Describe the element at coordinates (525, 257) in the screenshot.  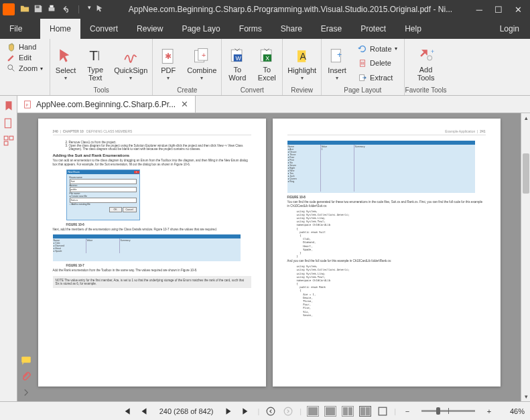
I see `vertical-scrollbar: ▴ ▾` at that location.